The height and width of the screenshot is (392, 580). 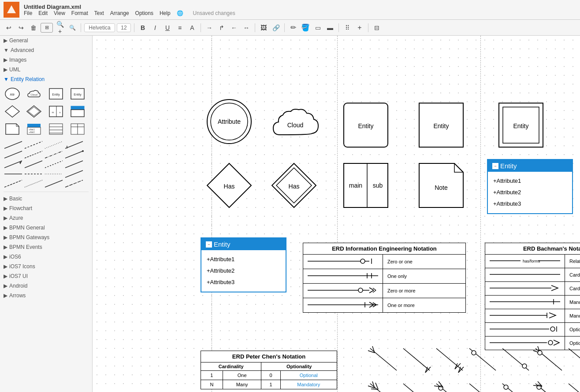 I want to click on fit-page-button: ⊞, so click(x=47, y=28).